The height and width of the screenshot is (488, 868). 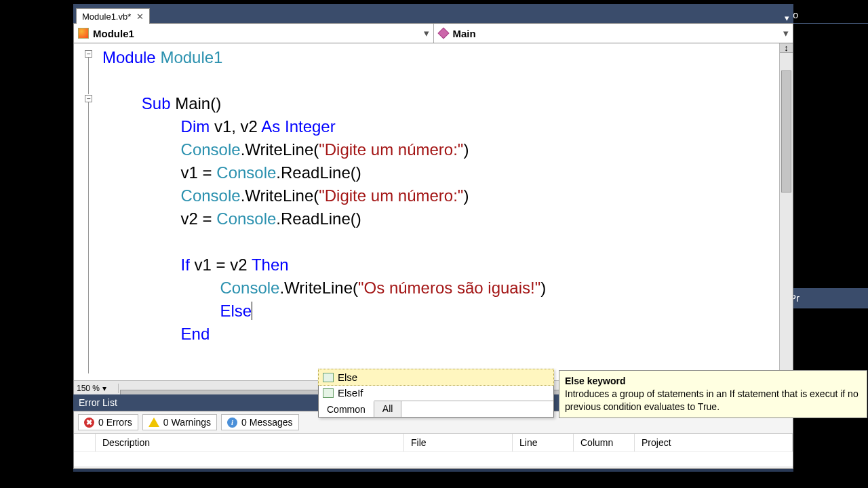 I want to click on warning-icon, so click(x=154, y=422).